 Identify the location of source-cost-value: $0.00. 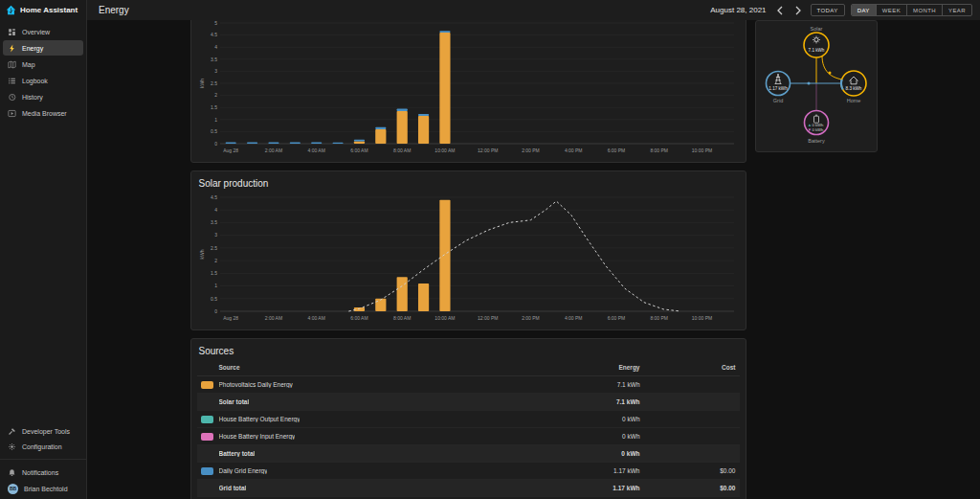
(688, 488).